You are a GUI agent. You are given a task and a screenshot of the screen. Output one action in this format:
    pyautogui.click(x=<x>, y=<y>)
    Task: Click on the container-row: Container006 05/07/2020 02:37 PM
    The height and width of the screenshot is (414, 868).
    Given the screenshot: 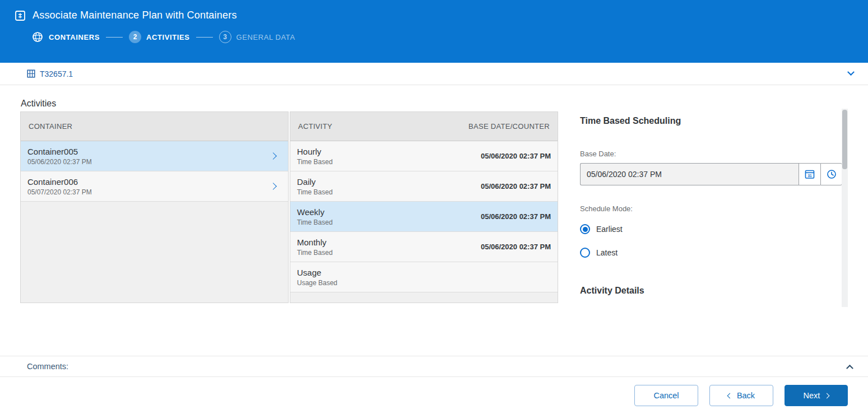 What is the action you would take?
    pyautogui.click(x=155, y=187)
    